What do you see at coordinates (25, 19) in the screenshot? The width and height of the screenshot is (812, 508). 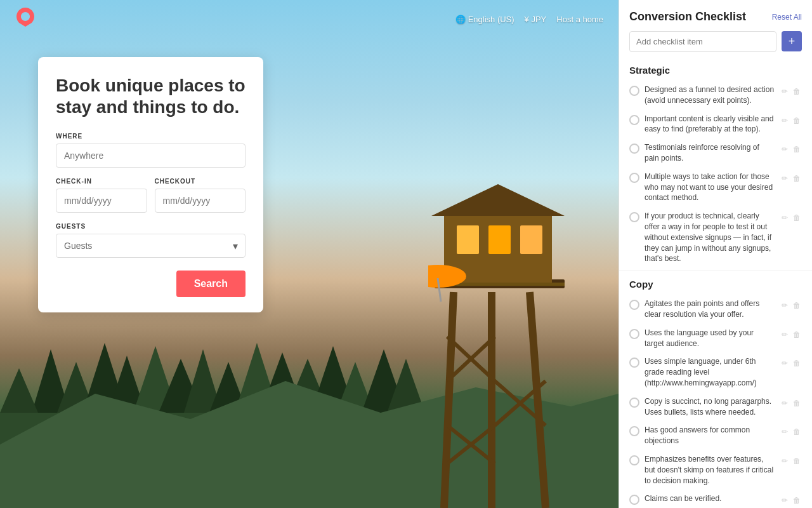 I see `airbnb-logo` at bounding box center [25, 19].